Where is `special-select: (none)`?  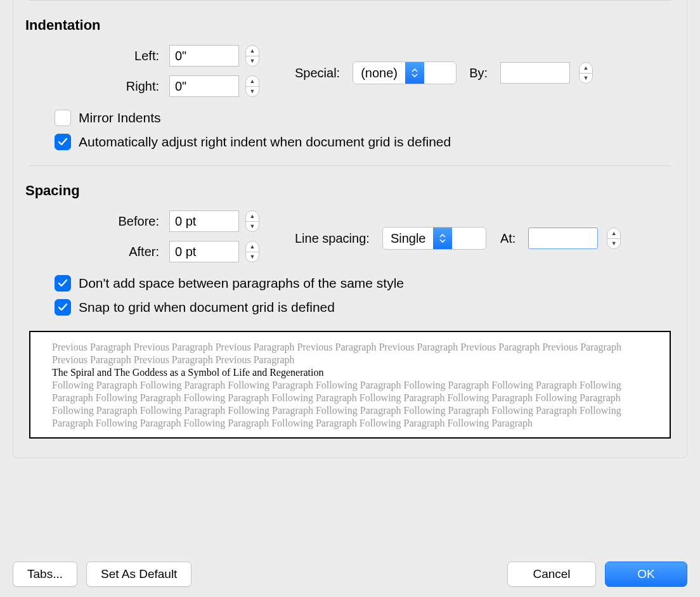 special-select: (none) is located at coordinates (405, 73).